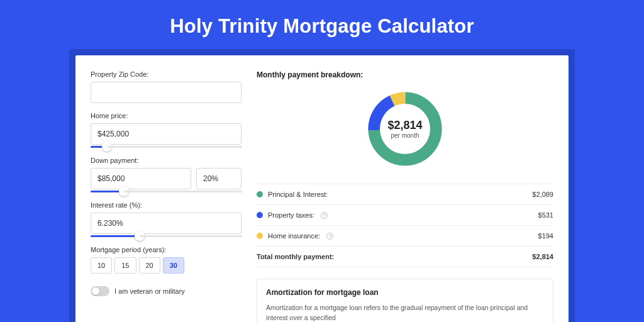 This screenshot has width=644, height=322. I want to click on veteran-row: I am veteran or military, so click(166, 291).